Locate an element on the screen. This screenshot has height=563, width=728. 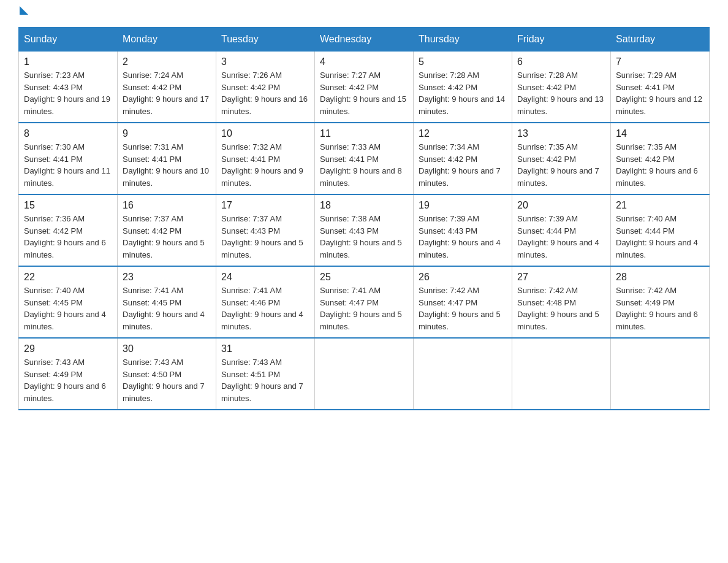
day-info: Sunrise: 7:40 AMSunset: 4:45 PMDaylight:… is located at coordinates (65, 308).